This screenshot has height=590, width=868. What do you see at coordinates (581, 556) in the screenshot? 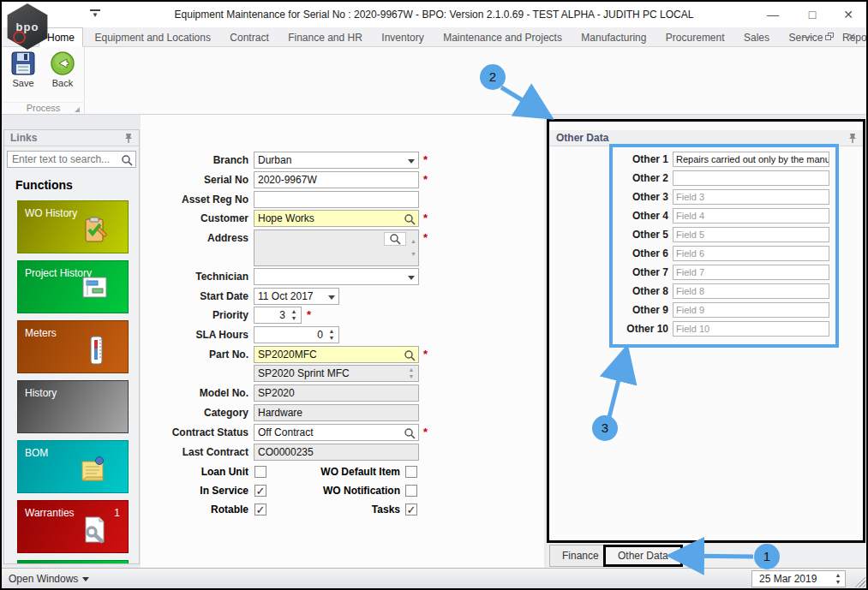
I see `tab-finance: Finance` at bounding box center [581, 556].